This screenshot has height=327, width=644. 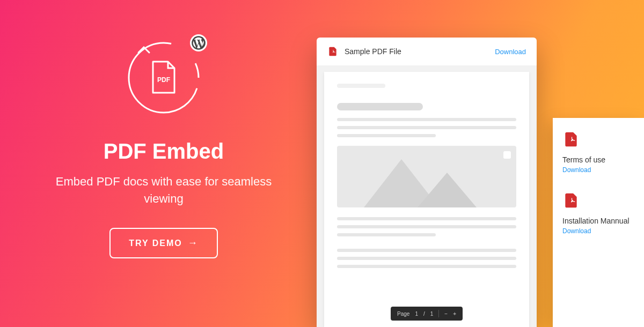 I want to click on sidebar-item: Terms of use Download, so click(x=598, y=152).